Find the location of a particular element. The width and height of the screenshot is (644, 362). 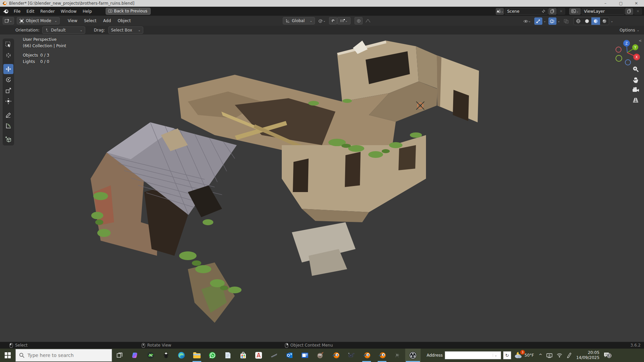

viewlayer-browse-button: ⌄ is located at coordinates (575, 11).